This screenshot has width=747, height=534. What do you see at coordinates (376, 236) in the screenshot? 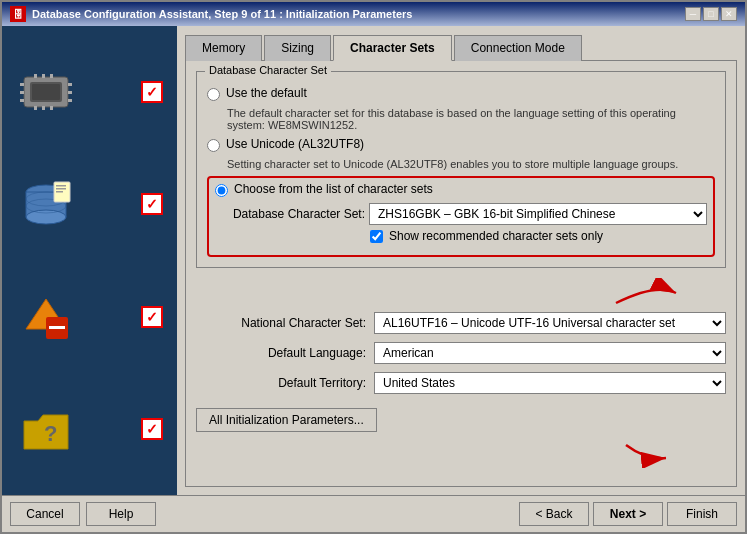
I see `show-recommended-checkbox` at bounding box center [376, 236].